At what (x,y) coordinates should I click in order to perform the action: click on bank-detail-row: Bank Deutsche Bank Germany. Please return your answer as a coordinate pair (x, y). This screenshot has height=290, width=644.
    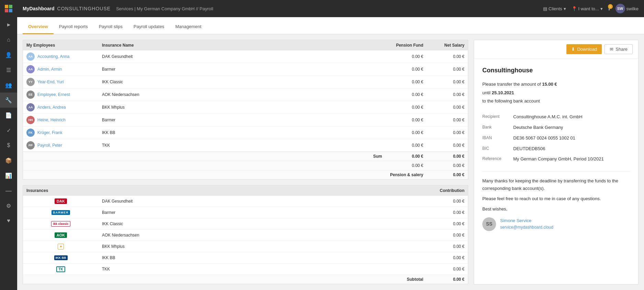
    Looking at the image, I should click on (556, 128).